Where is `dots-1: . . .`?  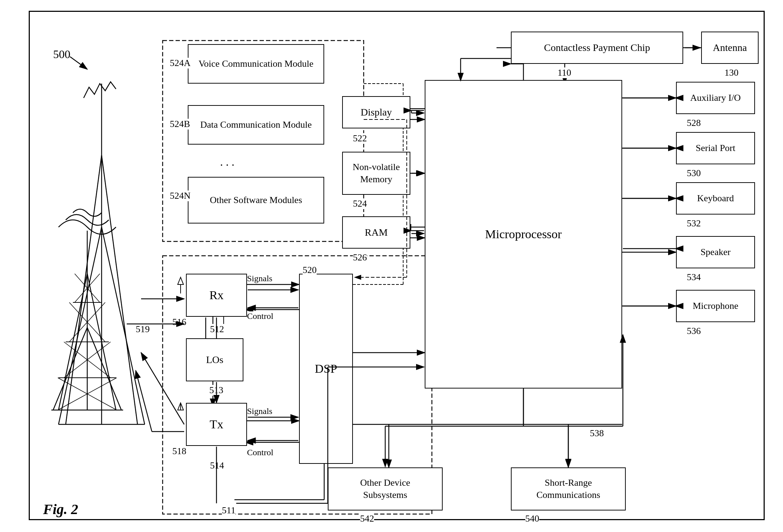
dots-1: . . . is located at coordinates (227, 162).